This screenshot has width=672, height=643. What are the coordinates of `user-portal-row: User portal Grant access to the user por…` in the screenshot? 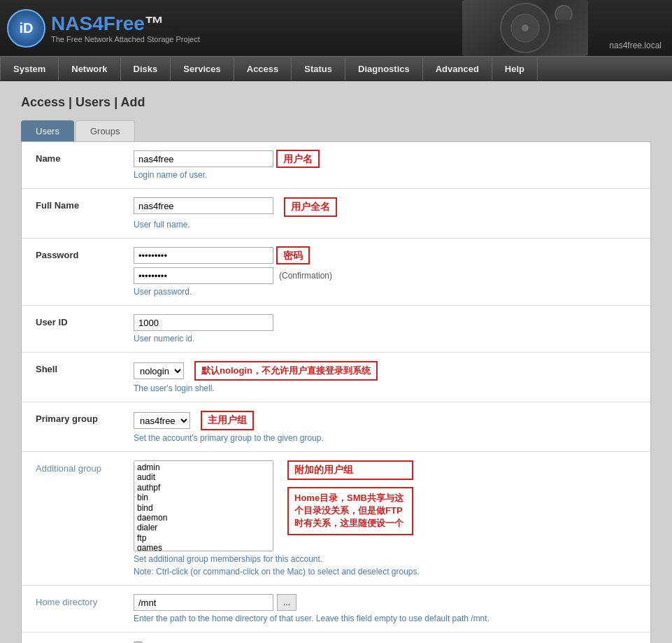 It's located at (336, 638).